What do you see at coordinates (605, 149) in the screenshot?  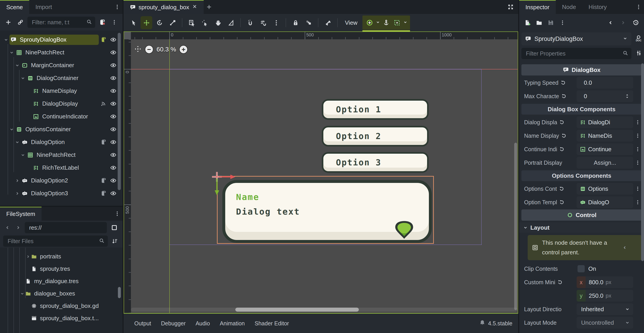 I see `resource-picker: Continue` at bounding box center [605, 149].